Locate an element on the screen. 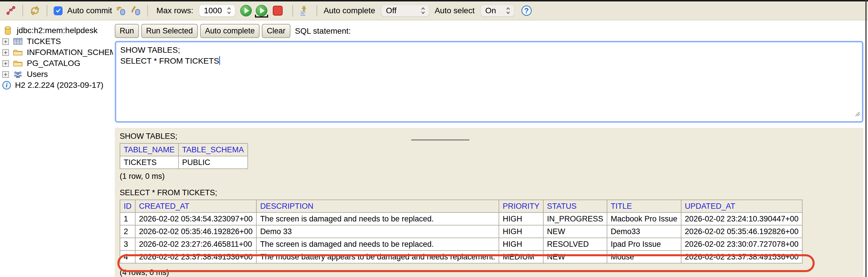  column-header: PRIORITY is located at coordinates (521, 206).